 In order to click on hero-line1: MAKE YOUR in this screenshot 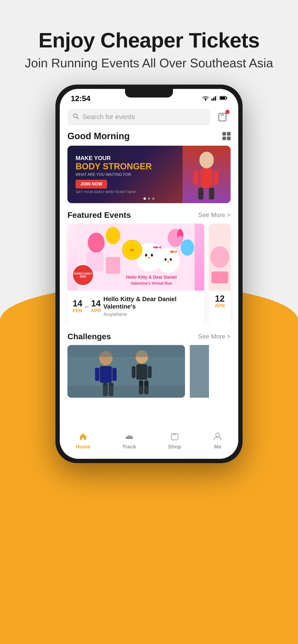, I will do `click(125, 158)`.